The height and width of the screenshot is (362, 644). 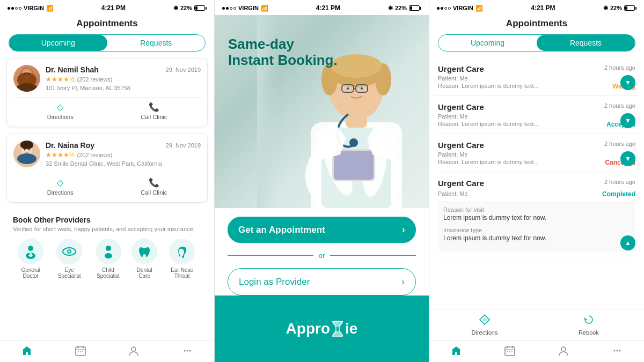 What do you see at coordinates (461, 145) in the screenshot?
I see `req-type-3: Urgent Care` at bounding box center [461, 145].